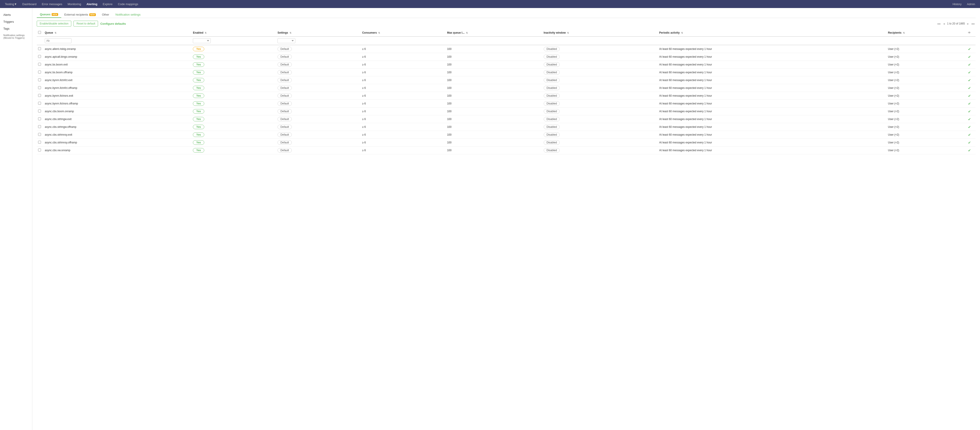 The height and width of the screenshot is (430, 980). What do you see at coordinates (772, 65) in the screenshot?
I see `row-periodic-2: At least 60 messages expected every 1 ho…` at bounding box center [772, 65].